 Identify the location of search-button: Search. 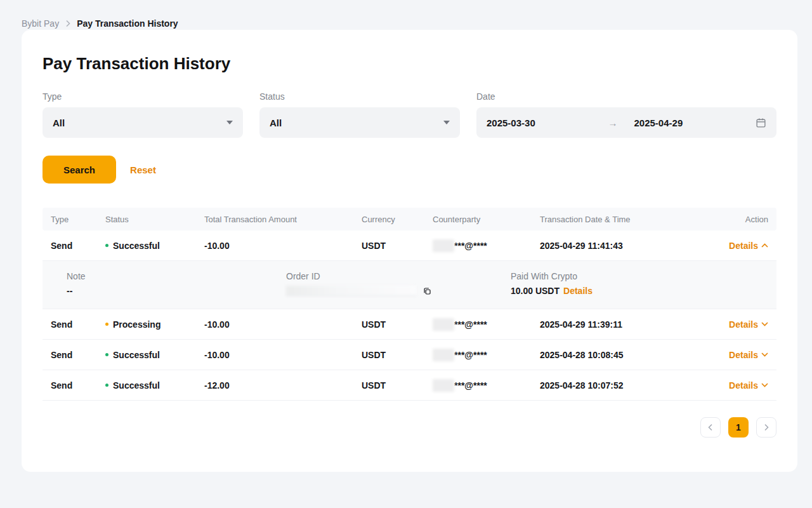
(79, 170).